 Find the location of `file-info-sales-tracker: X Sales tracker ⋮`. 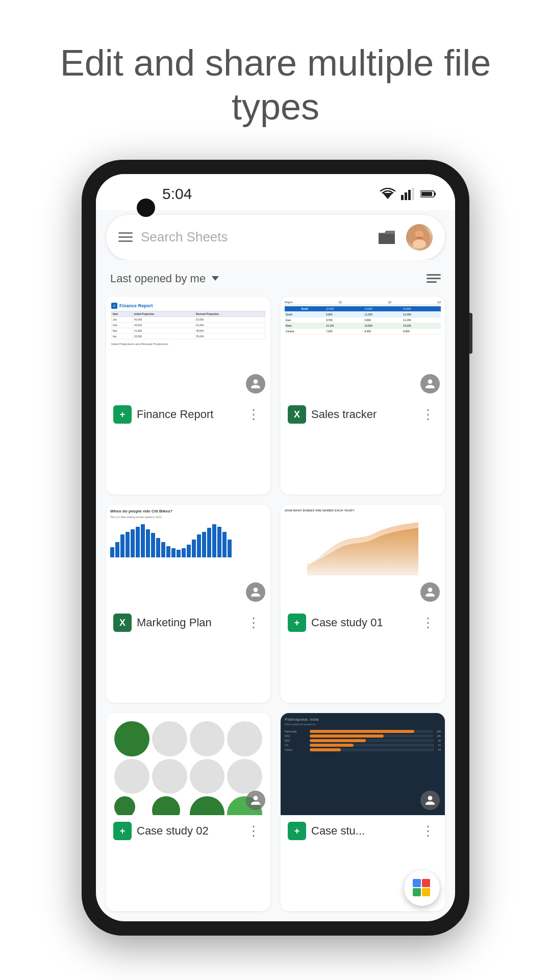

file-info-sales-tracker: X Sales tracker ⋮ is located at coordinates (363, 414).